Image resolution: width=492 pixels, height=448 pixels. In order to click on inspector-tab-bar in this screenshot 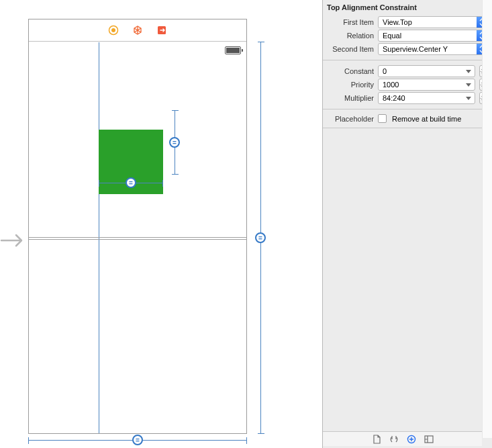, I will do `click(403, 439)`.